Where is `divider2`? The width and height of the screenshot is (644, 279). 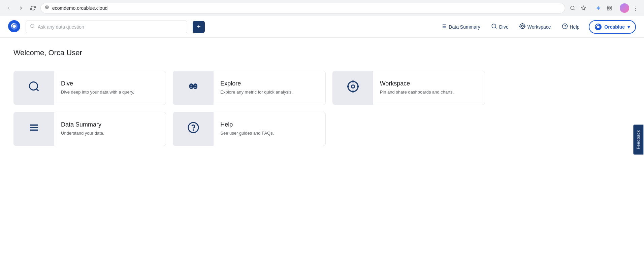 divider2 is located at coordinates (617, 8).